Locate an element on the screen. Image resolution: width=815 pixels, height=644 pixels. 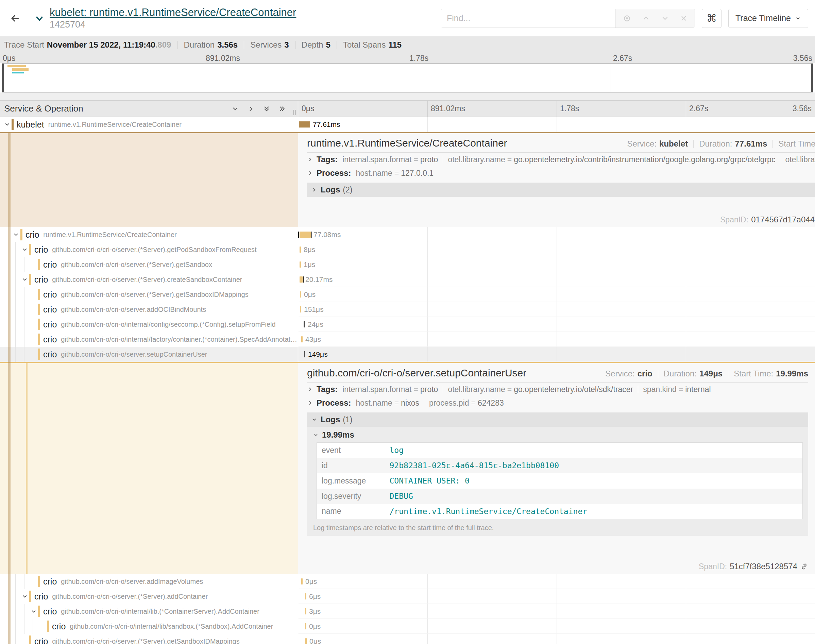
back-button is located at coordinates (15, 18).